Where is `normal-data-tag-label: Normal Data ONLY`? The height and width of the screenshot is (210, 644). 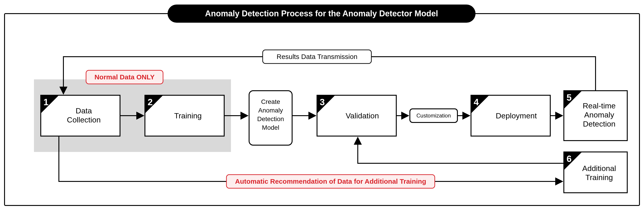 normal-data-tag-label: Normal Data ONLY is located at coordinates (124, 77).